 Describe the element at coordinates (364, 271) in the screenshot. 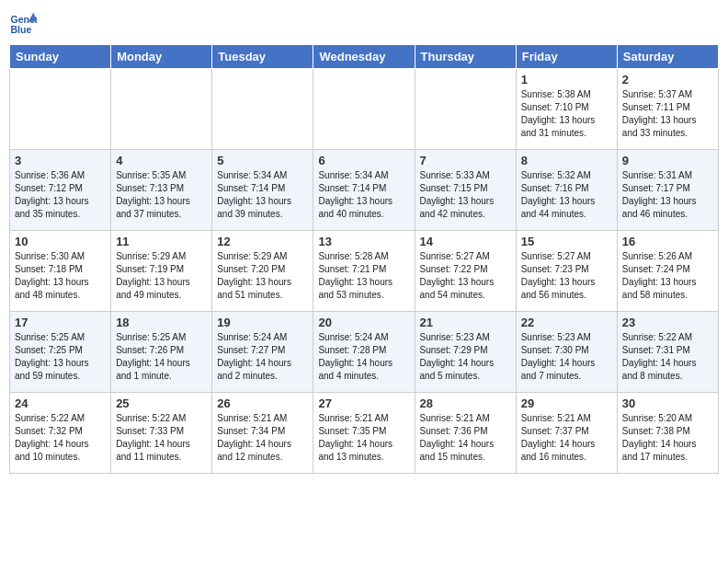

I see `calendar-cell: 13Sunrise: 5:28 AM Sunset: 7:21 PM Dayli…` at that location.